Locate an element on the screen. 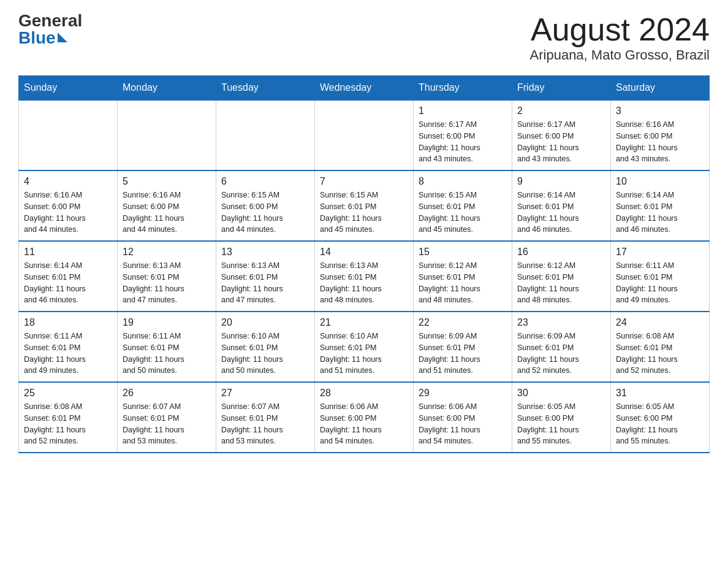  day-number: 7 is located at coordinates (364, 182).